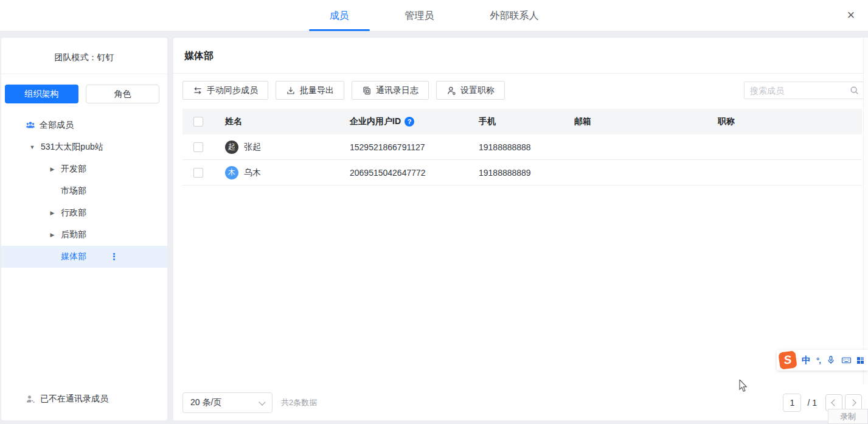 The image size is (868, 424). I want to click on member-name: 乌木, so click(252, 173).